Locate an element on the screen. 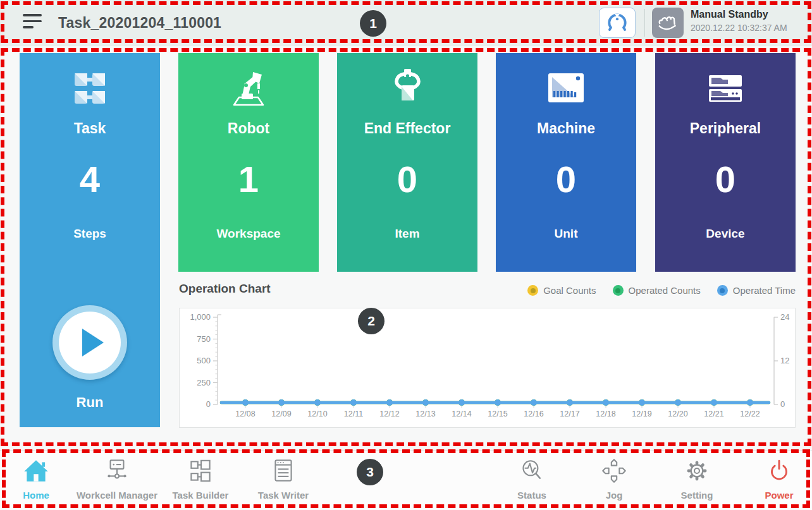  nav-item-task-builder: Task Builder is located at coordinates (200, 482).